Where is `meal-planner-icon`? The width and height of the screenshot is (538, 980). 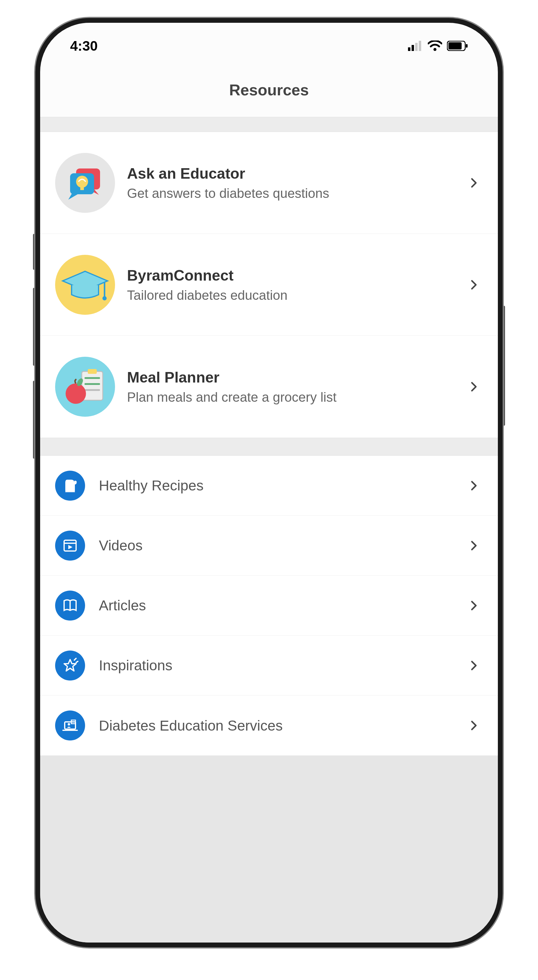 meal-planner-icon is located at coordinates (85, 387).